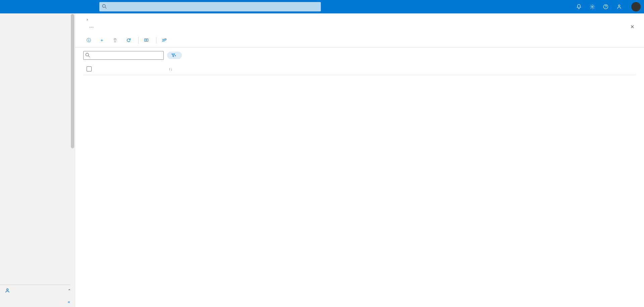 This screenshot has height=307, width=644. Describe the element at coordinates (322, 7) in the screenshot. I see `top-bar` at that location.